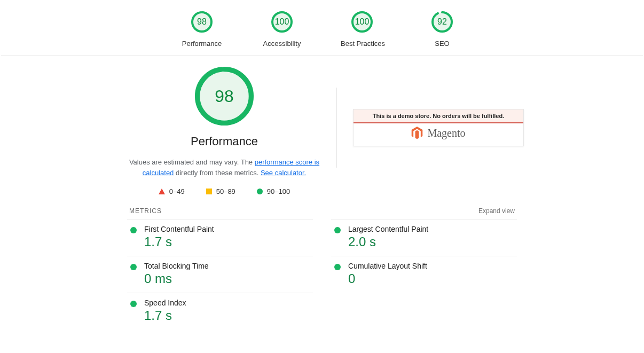  I want to click on metric-largest-contentful-paint: Largest Contentful Paint2.0 s, so click(424, 237).